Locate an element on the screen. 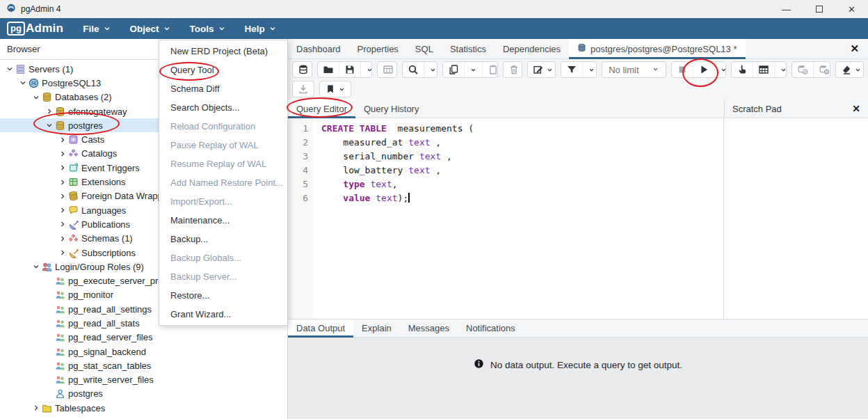 The image size is (868, 419). tree-item-label: Schemas (1) is located at coordinates (107, 238).